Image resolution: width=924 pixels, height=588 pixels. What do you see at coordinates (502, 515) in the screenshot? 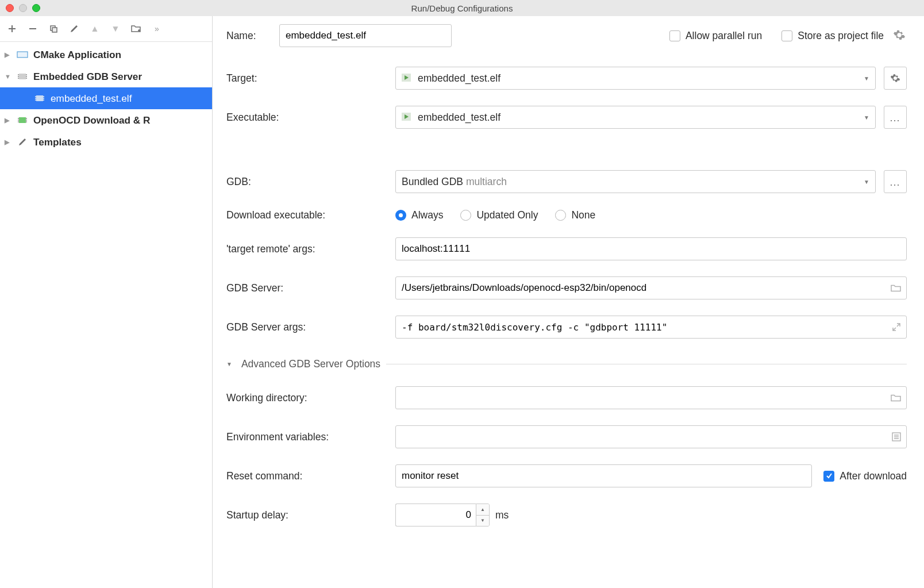
I see `startup-delay-unit: ms` at bounding box center [502, 515].